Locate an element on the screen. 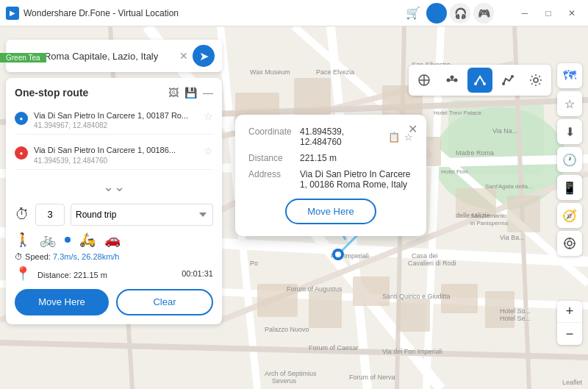  top-toolbar is located at coordinates (480, 80).